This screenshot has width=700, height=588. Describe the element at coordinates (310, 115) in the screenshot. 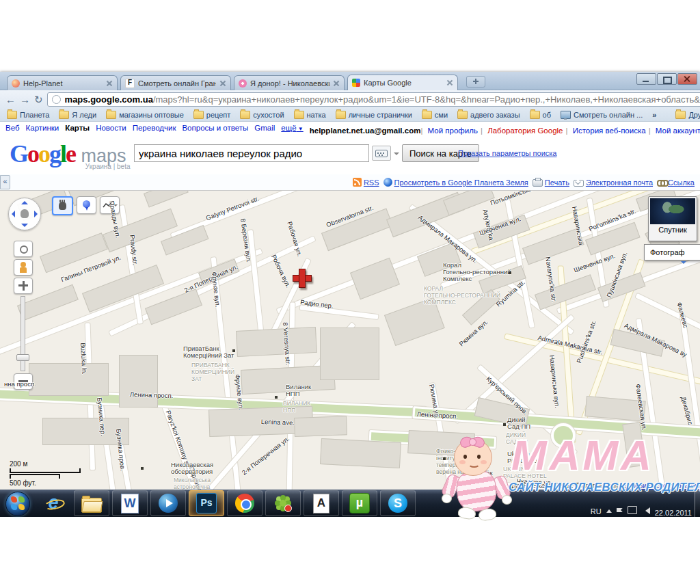

I see `bookmark-item: натка` at that location.